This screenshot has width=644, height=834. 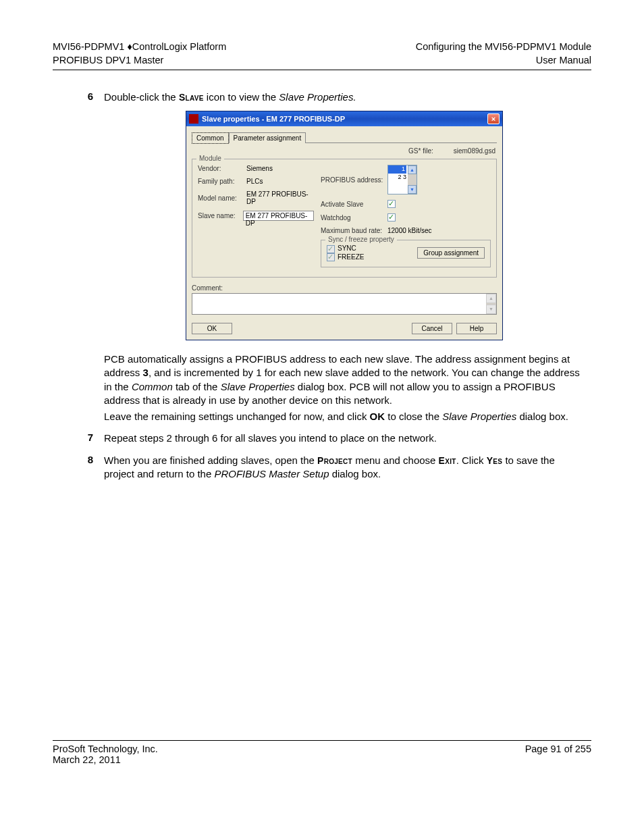 I want to click on step-6-num: 6, so click(x=86, y=258).